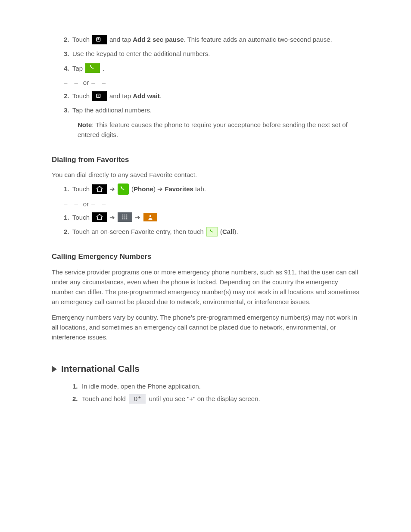 The width and height of the screenshot is (411, 532). What do you see at coordinates (158, 40) in the screenshot?
I see `menu-item-label: Add 2 sec pause` at bounding box center [158, 40].